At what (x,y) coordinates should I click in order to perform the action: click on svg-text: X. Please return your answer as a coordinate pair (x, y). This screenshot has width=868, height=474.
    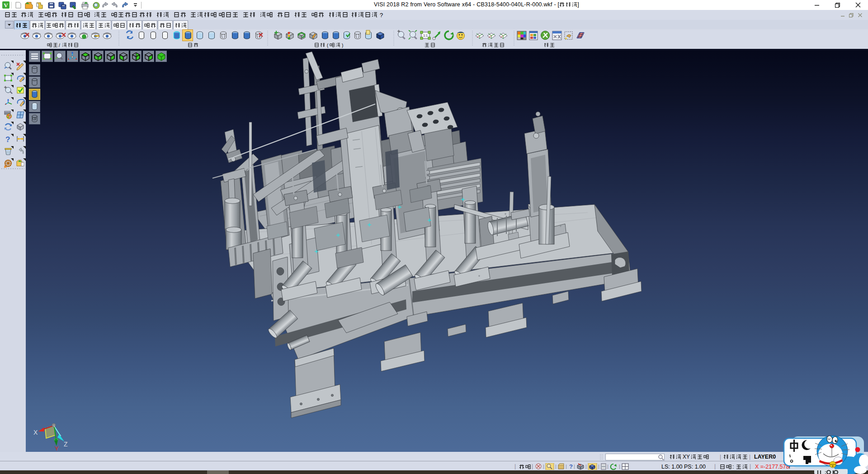
    Looking at the image, I should click on (36, 432).